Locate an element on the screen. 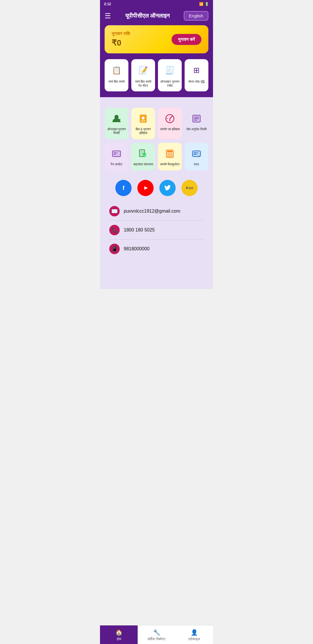 The image size is (313, 644). consumption-icon is located at coordinates (170, 119).